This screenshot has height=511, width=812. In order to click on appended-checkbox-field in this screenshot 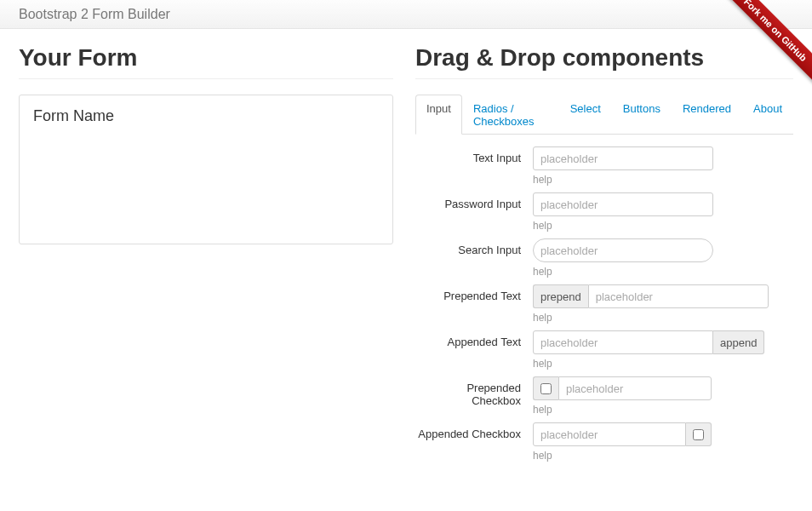, I will do `click(609, 434)`.